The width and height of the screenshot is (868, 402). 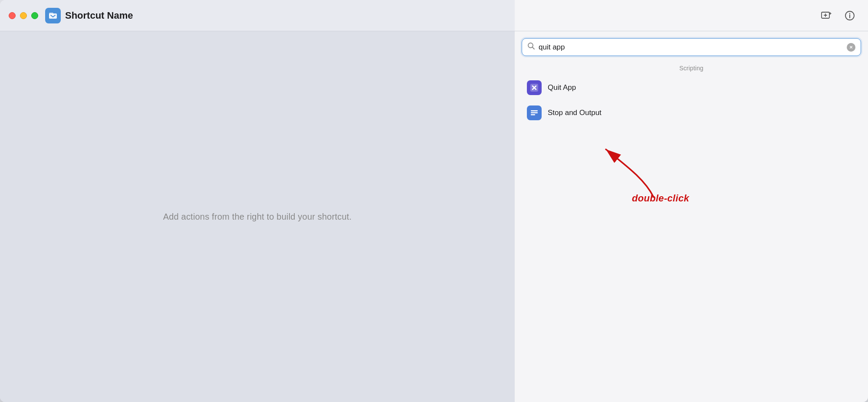 What do you see at coordinates (23, 16) in the screenshot?
I see `minimize-button` at bounding box center [23, 16].